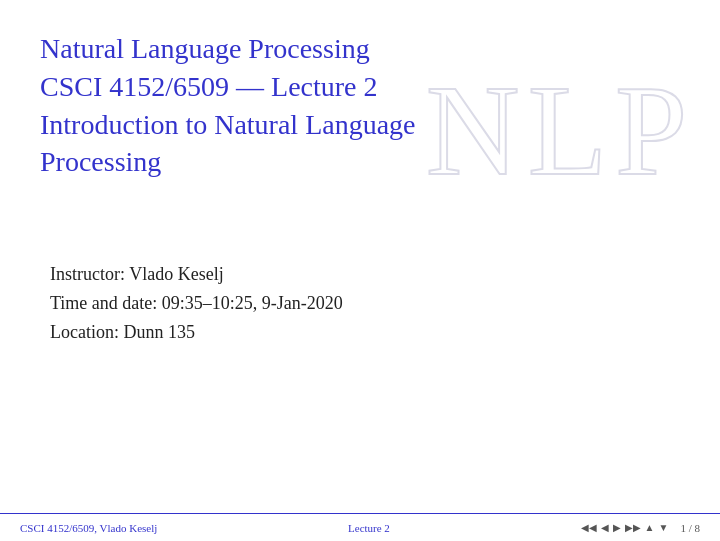  I want to click on footer-center: Lecture 2, so click(369, 528).